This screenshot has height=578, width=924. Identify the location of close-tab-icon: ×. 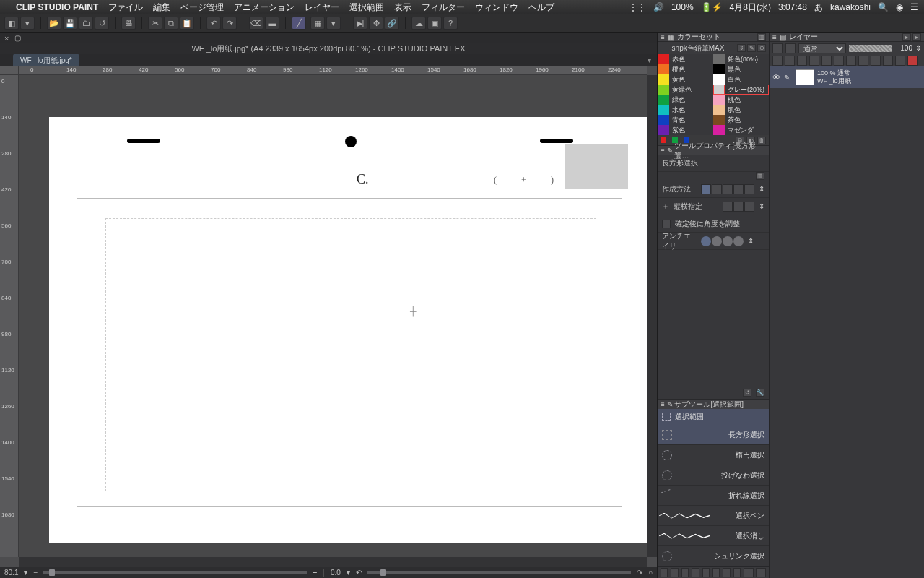
(6, 38).